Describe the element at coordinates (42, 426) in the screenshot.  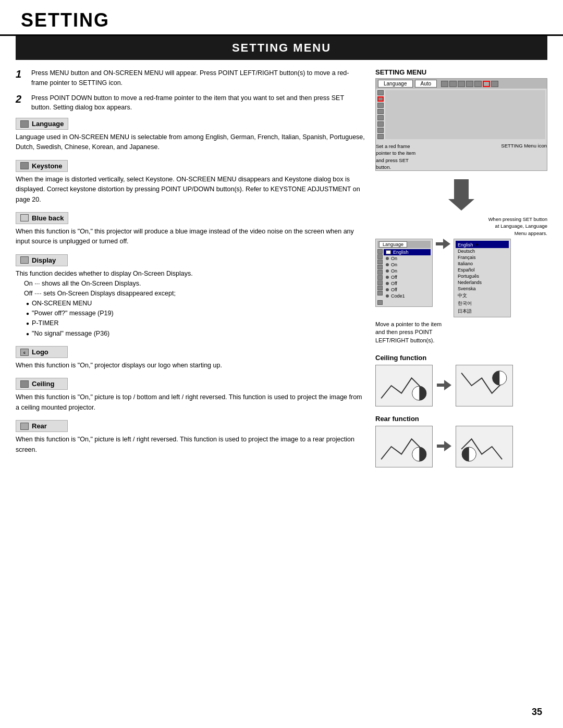
I see `rear-label: Rear` at that location.